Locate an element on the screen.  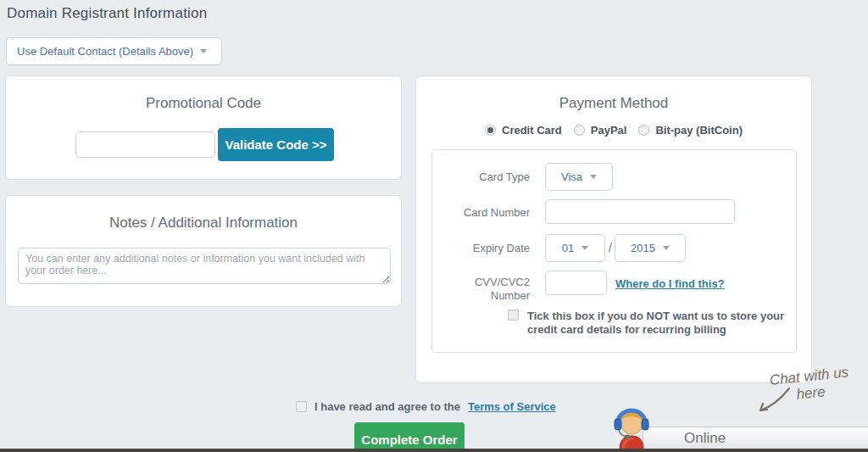
radio-paypal: PayPal is located at coordinates (600, 131).